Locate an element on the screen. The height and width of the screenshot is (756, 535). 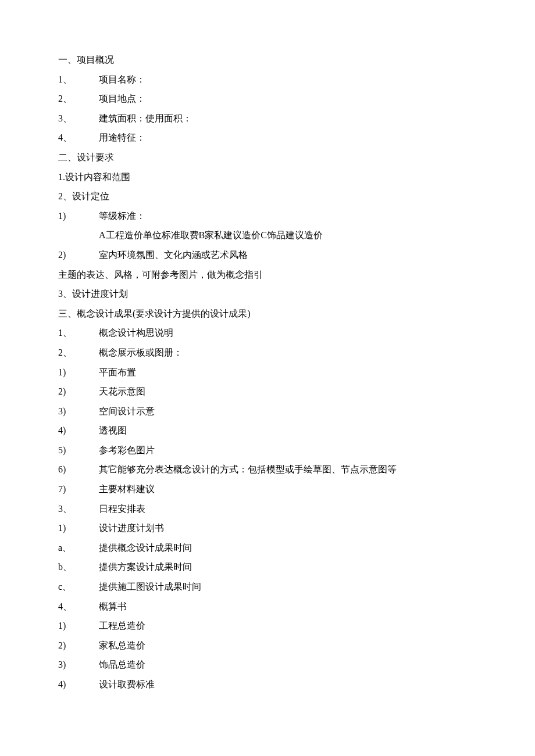
text-line: 1)平面布置 is located at coordinates (268, 372).